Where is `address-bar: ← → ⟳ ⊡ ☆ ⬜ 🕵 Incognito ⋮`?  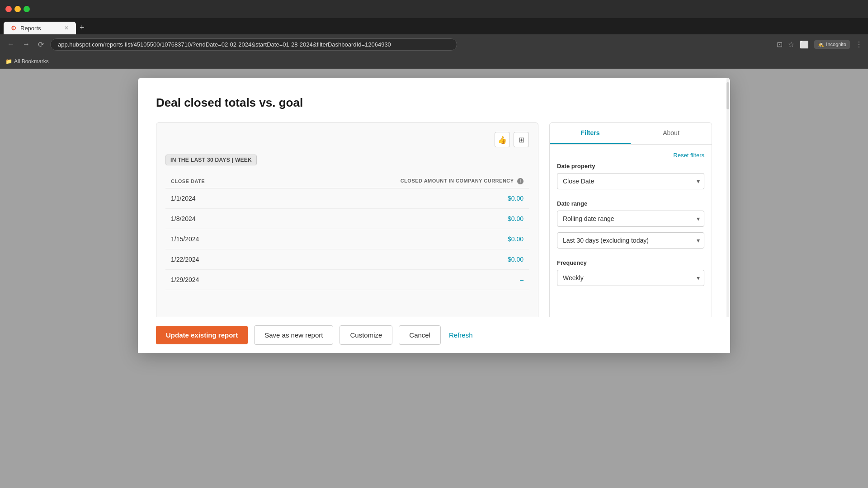
address-bar: ← → ⟳ ⊡ ☆ ⬜ 🕵 Incognito ⋮ is located at coordinates (434, 44).